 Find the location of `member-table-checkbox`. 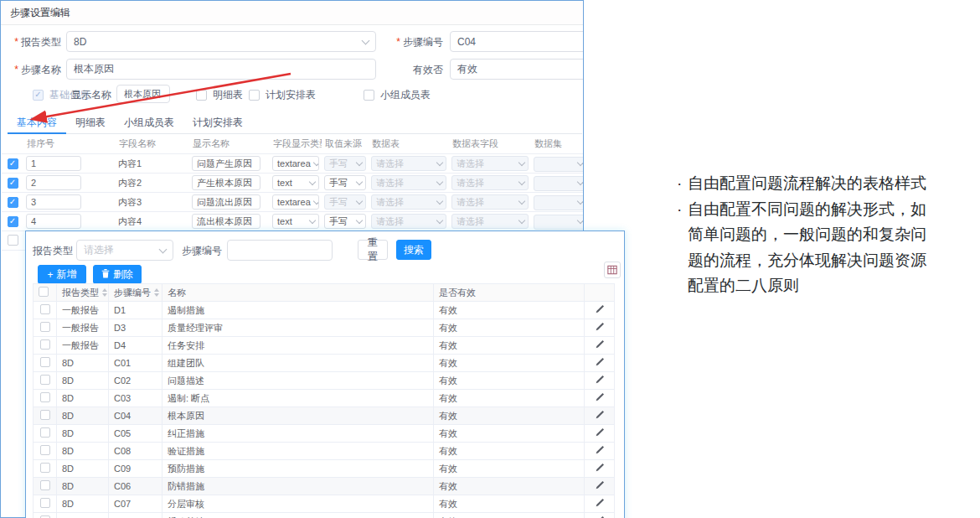

member-table-checkbox is located at coordinates (369, 96).